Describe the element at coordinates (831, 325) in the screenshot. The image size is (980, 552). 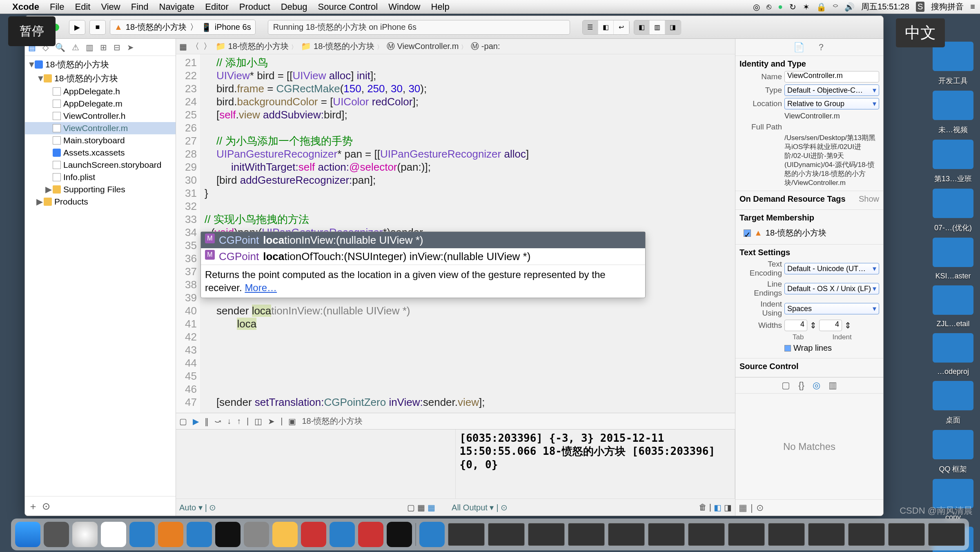
I see `indent-width: 4` at that location.